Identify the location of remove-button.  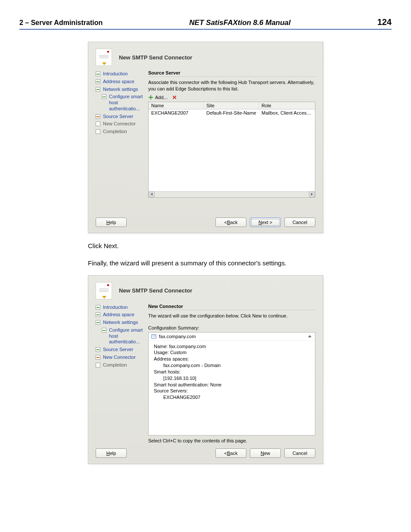
(174, 97).